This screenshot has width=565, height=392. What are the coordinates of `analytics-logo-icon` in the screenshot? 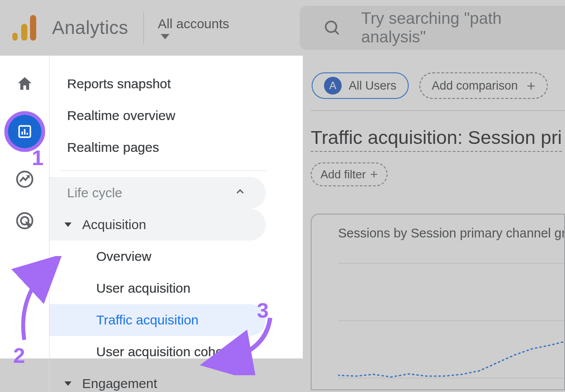 It's located at (24, 28).